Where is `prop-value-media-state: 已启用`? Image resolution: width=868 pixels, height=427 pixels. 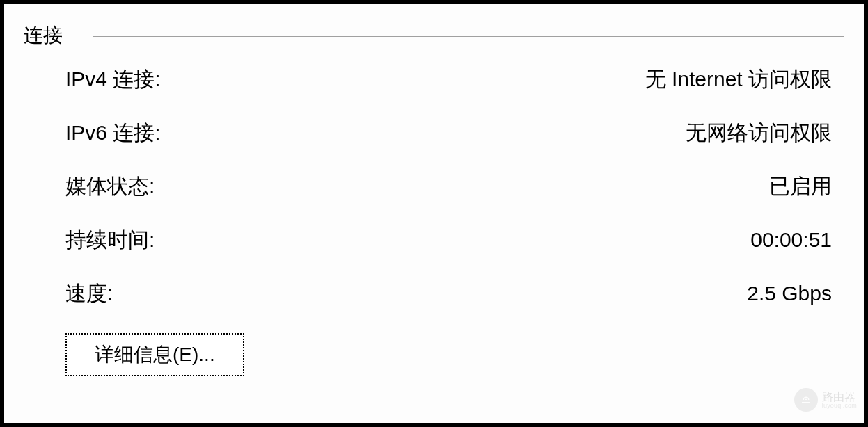 prop-value-media-state: 已启用 is located at coordinates (800, 186).